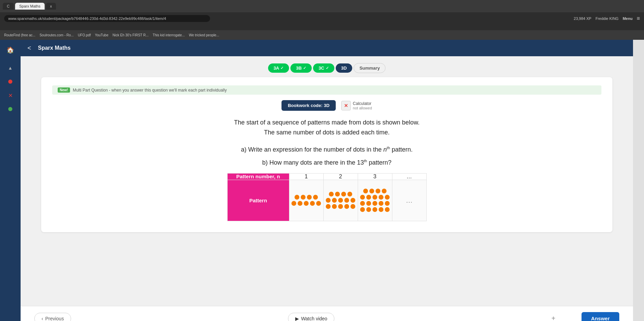  I want to click on bookmark-2: Soulroutes.com - Ro..., so click(56, 35).